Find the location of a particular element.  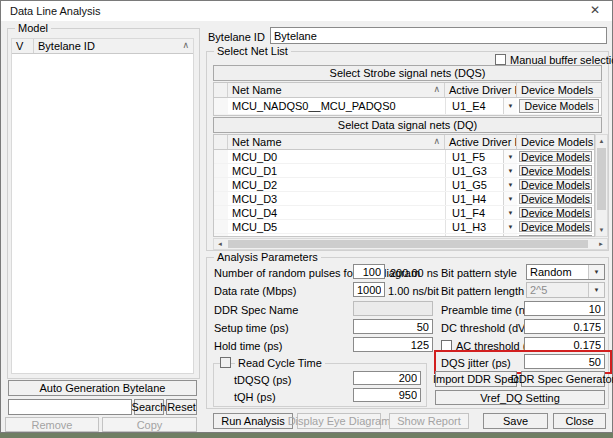

bit-pattern-style-select: Random ▼ is located at coordinates (566, 272).